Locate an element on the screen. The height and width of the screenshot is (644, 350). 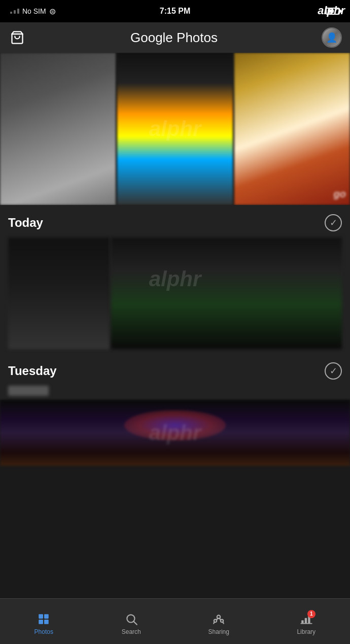
tuesday-label: Tuesday is located at coordinates (32, 371).